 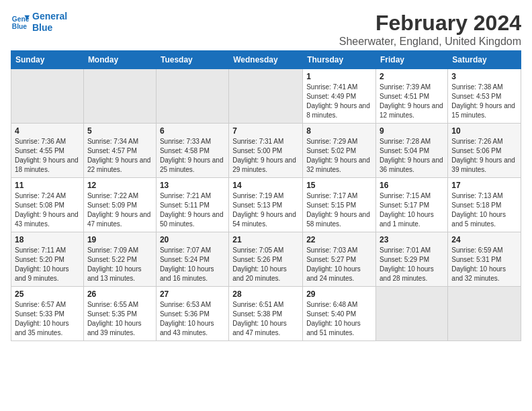 What do you see at coordinates (412, 259) in the screenshot?
I see `calendar-cell: 23Sunrise: 7:01 AM Sunset: 5:29 PM Dayli…` at bounding box center [412, 259].